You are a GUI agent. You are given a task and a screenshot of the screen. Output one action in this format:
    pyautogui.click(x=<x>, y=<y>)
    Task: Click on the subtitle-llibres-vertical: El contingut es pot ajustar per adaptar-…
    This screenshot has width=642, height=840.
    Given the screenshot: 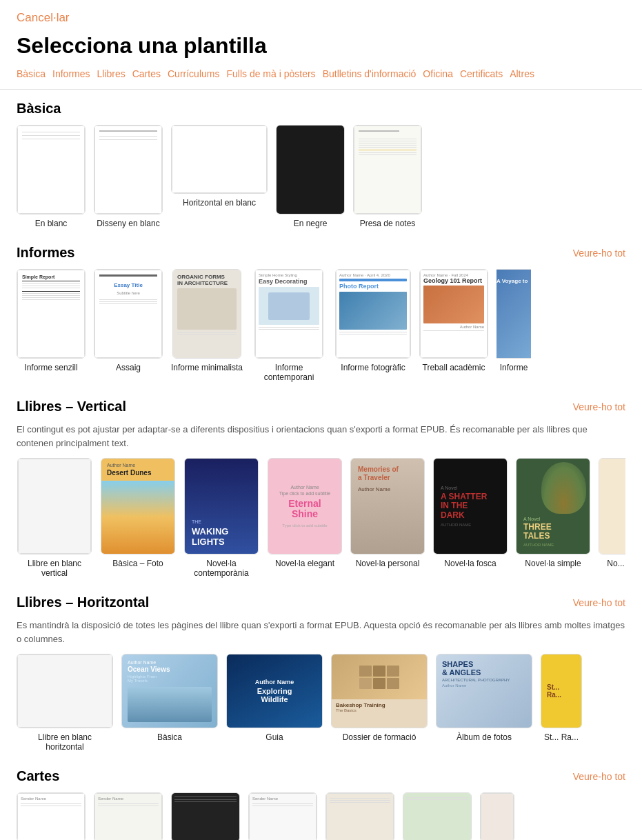 What is the action you would take?
    pyautogui.click(x=321, y=436)
    